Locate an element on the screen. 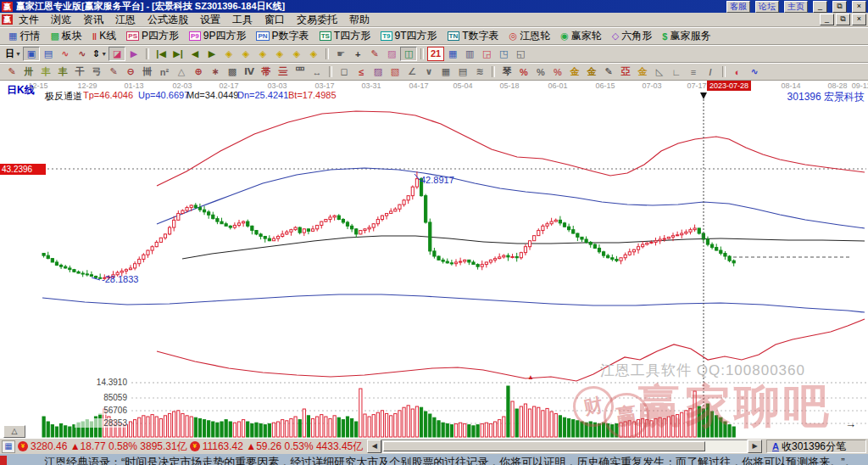 The height and width of the screenshot is (465, 868). sectors-button: ▩板块 is located at coordinates (66, 36).